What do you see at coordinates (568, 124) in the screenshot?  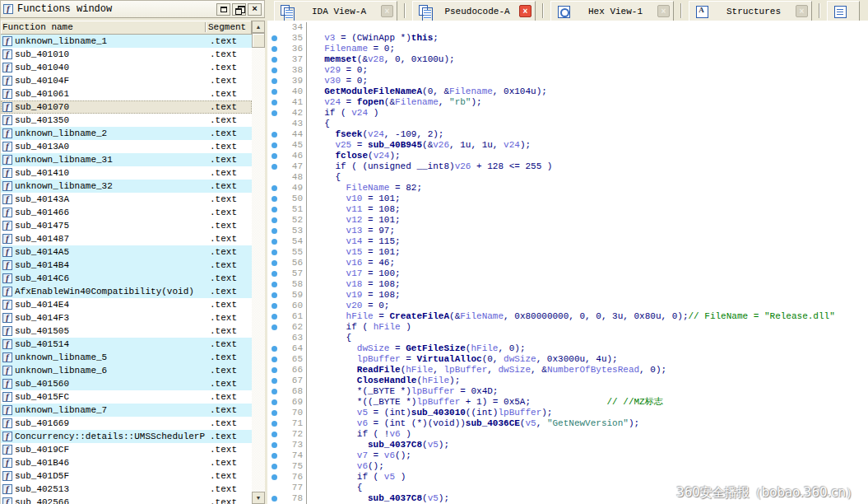 I see `code-line: 43 {` at bounding box center [568, 124].